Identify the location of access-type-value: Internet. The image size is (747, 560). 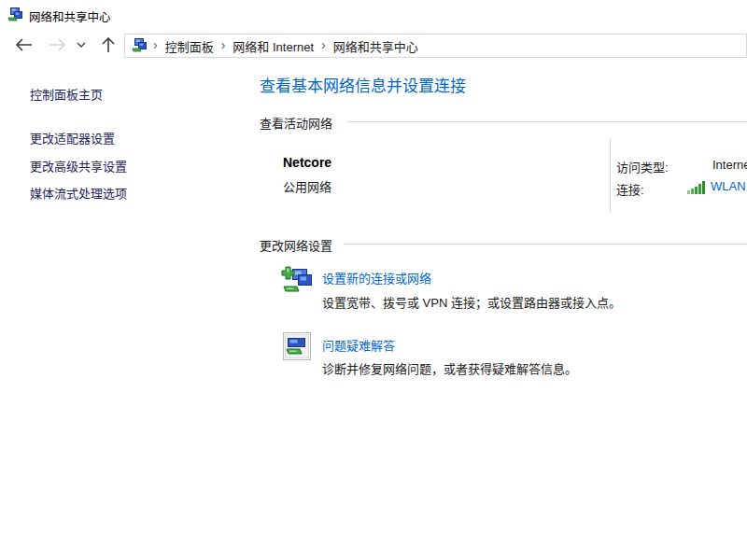
(730, 164).